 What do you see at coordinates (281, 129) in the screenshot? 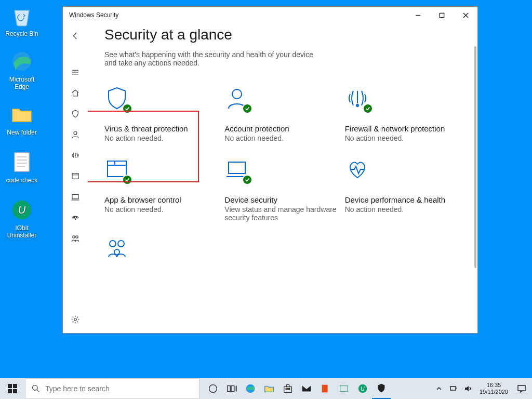
I see `tile-title: Account protection` at bounding box center [281, 129].